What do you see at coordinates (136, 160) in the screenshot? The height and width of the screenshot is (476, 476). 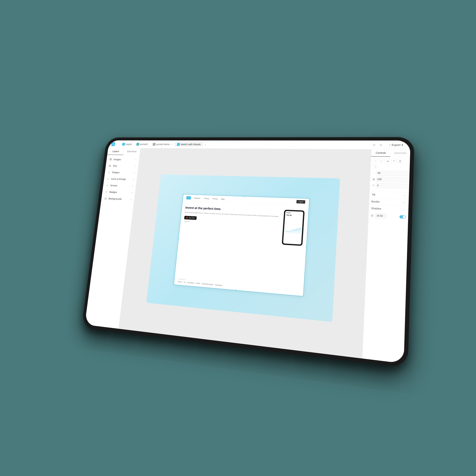 I see `images-add-icon: +` at bounding box center [136, 160].